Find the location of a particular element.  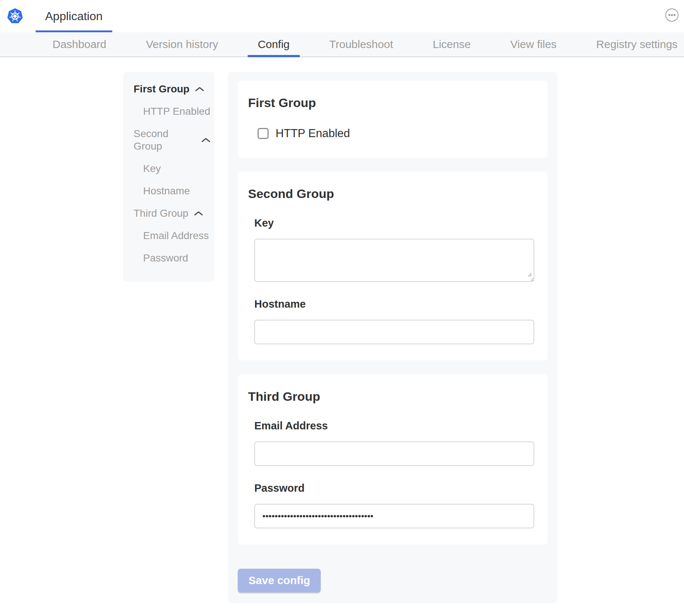

sidebar-item-label: Password is located at coordinates (166, 258).